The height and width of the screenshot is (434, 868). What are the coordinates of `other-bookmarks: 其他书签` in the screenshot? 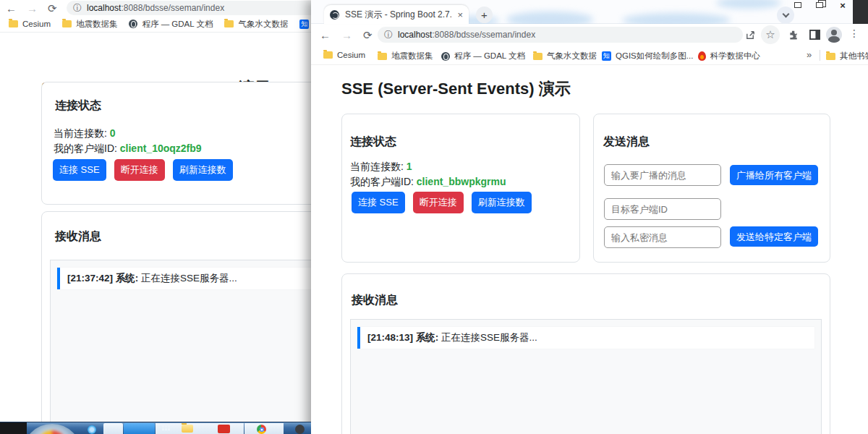 It's located at (847, 56).